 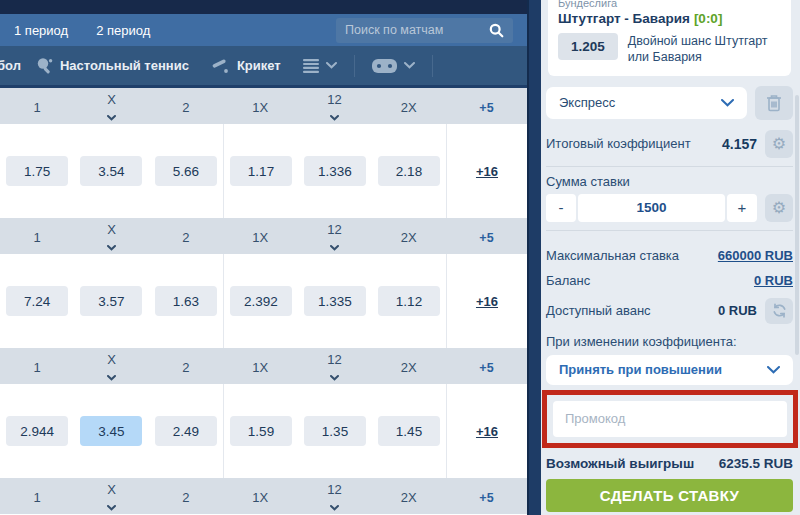 I want to click on total-coef-value: 4.157, so click(x=740, y=144).